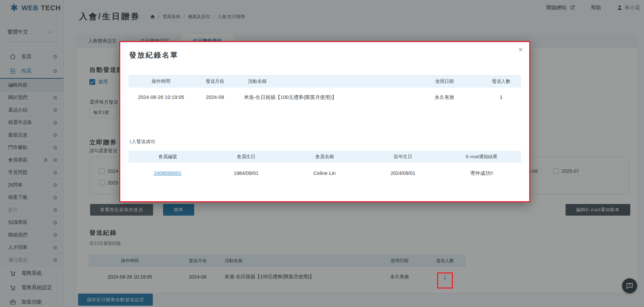  What do you see at coordinates (246, 173) in the screenshot?
I see `member-birthday: 1984/09/01` at bounding box center [246, 173].